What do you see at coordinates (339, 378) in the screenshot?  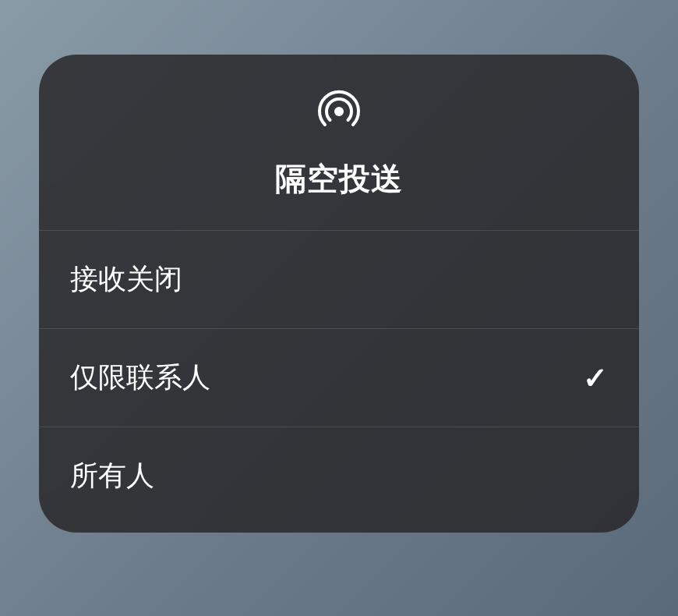 I see `option-contacts-only: 仅限联系人 ✓` at bounding box center [339, 378].